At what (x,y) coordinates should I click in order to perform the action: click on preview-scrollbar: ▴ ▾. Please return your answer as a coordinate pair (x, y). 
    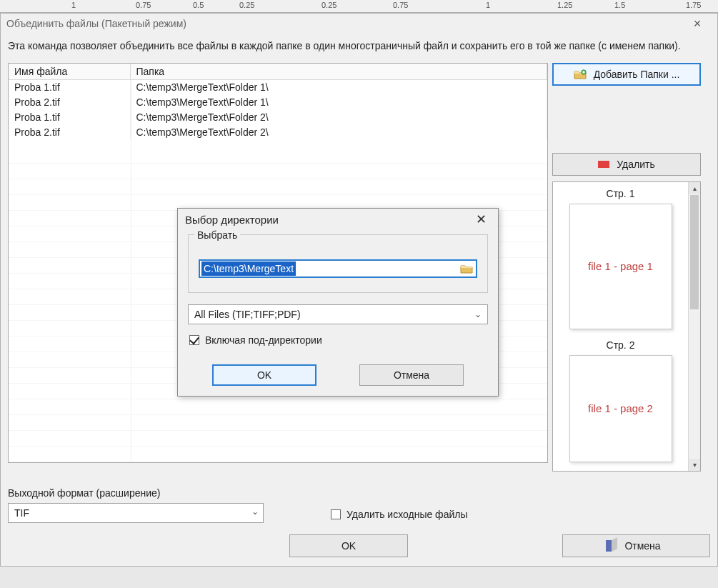
    Looking at the image, I should click on (694, 327).